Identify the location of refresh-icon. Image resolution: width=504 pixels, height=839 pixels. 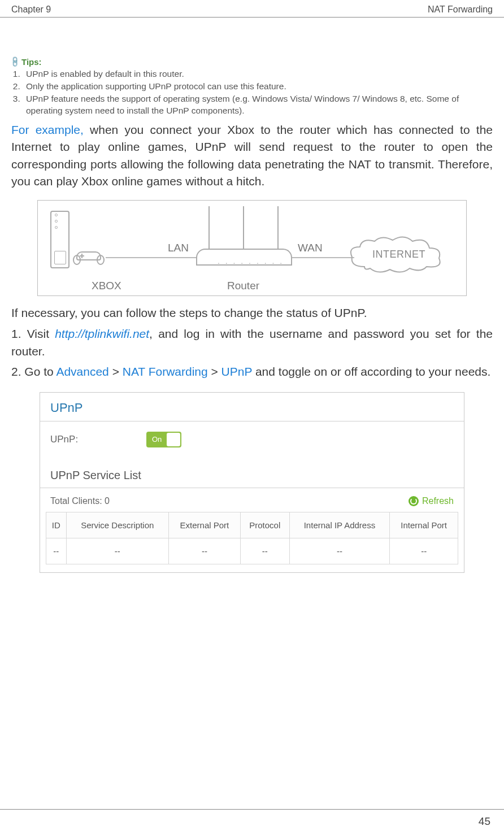
(414, 501).